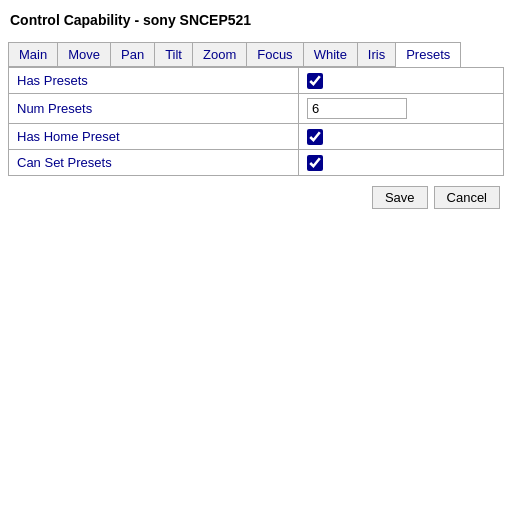  I want to click on row-label-1: Num Presets, so click(154, 108).